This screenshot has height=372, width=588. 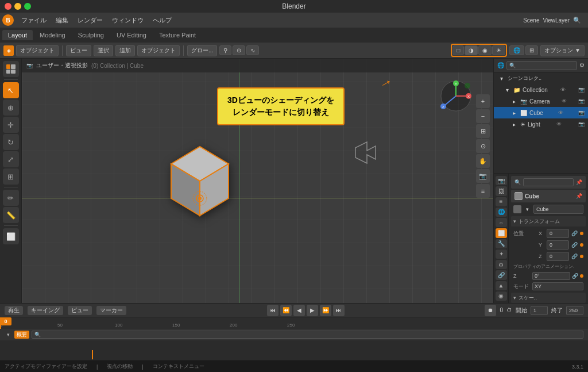 What do you see at coordinates (542, 66) in the screenshot?
I see `outliner-search` at bounding box center [542, 66].